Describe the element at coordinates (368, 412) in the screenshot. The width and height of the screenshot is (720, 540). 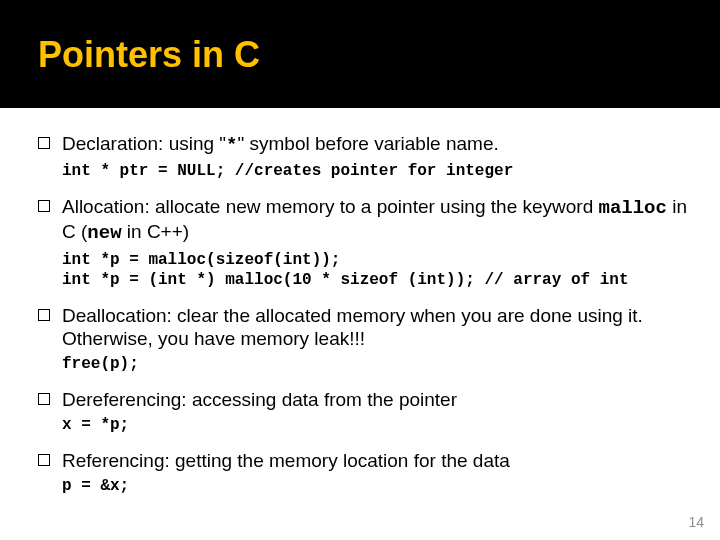
I see `item-dereferencing: Dereferencing: accessing data from the p…` at that location.